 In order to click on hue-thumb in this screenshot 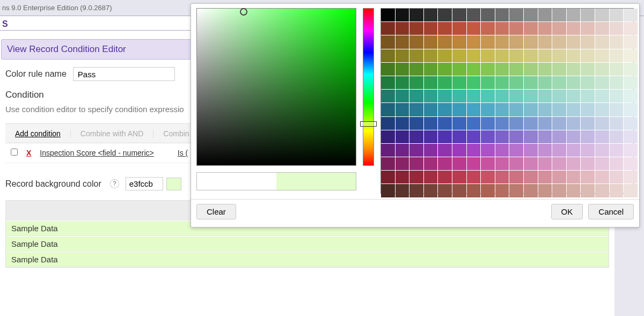, I will do `click(368, 124)`.